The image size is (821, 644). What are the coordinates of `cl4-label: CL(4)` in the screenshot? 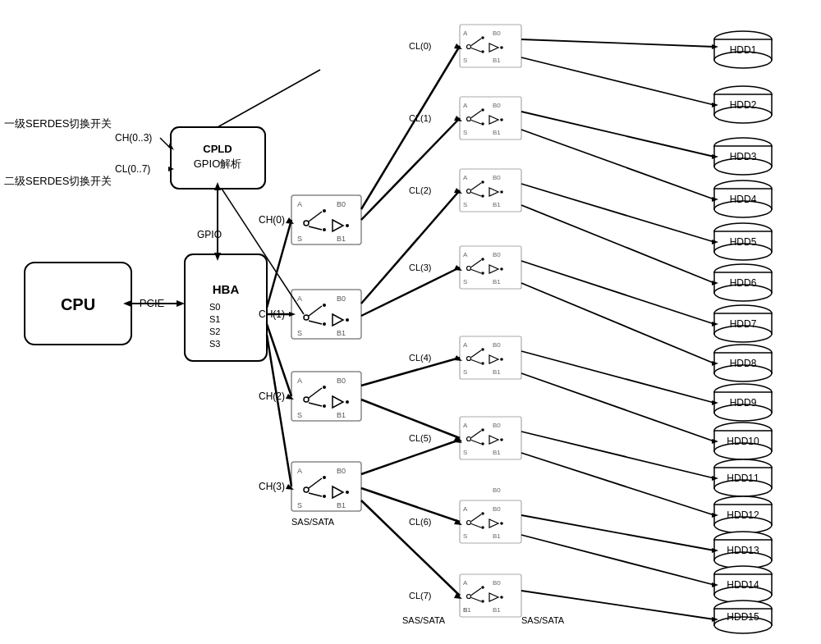 It's located at (420, 358).